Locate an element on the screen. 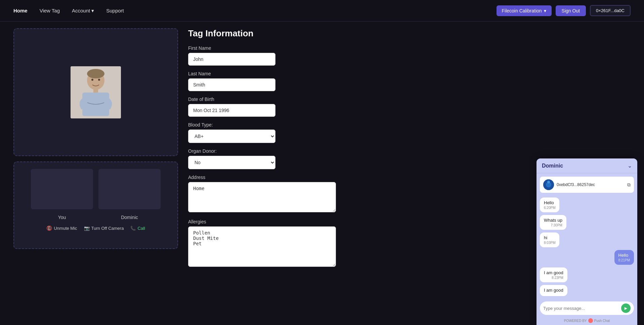 The height and width of the screenshot is (325, 644). nav-account: Account ▾ is located at coordinates (83, 11).